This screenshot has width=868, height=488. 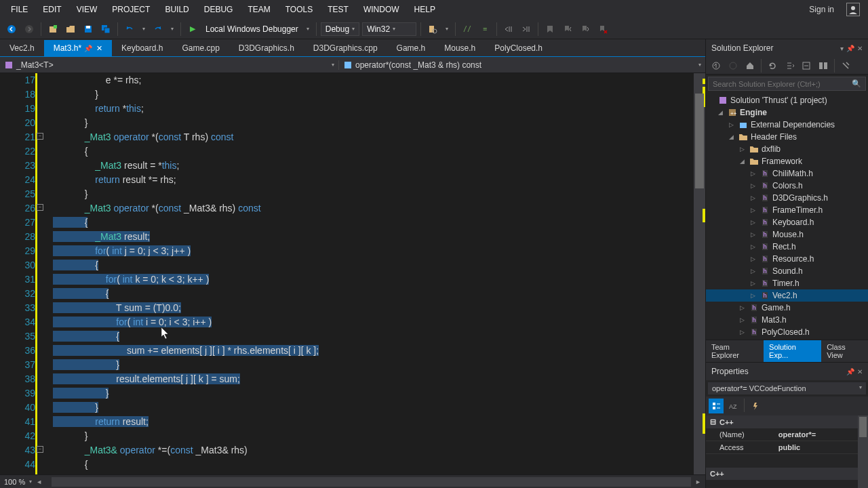 I want to click on nav-back-button, so click(x=12, y=29).